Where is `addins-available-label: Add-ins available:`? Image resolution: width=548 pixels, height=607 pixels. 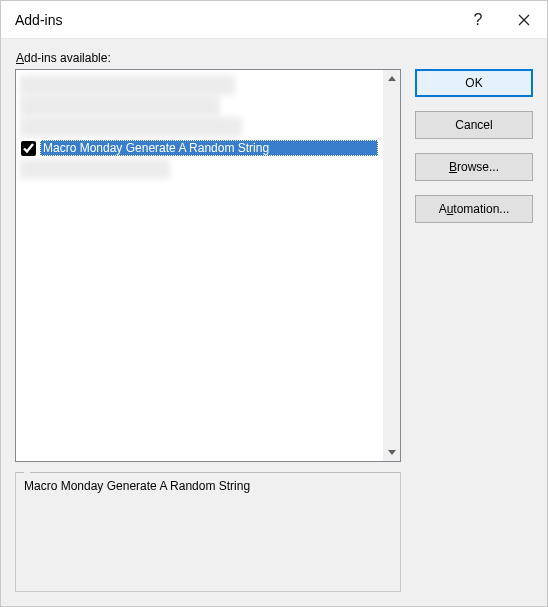
addins-available-label: Add-ins available: is located at coordinates (208, 58).